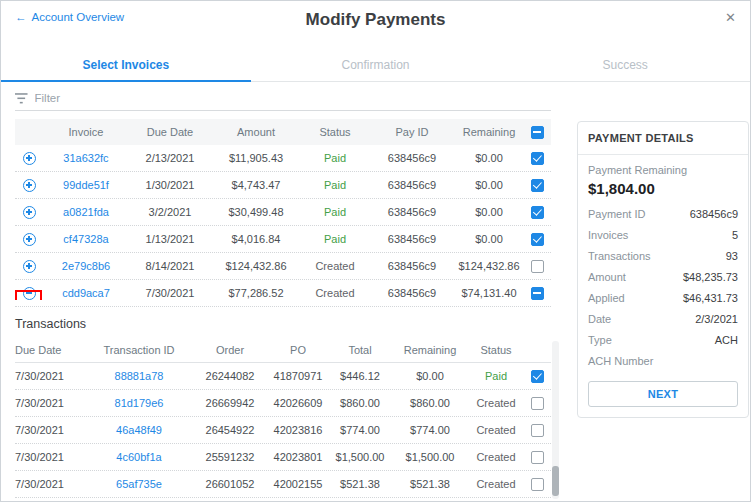 This screenshot has height=502, width=751. Describe the element at coordinates (138, 457) in the screenshot. I see `transaction-link: 4c60bf1a` at that location.